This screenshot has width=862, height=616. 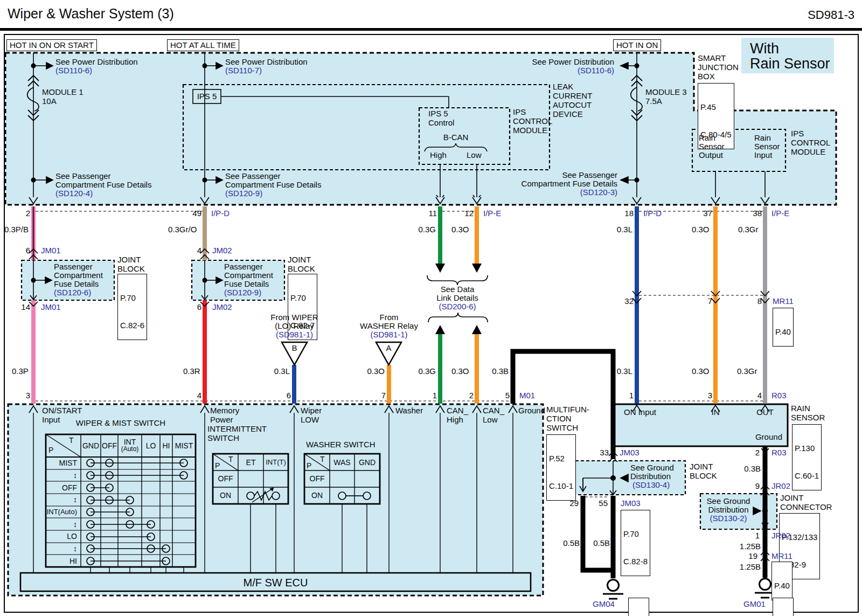 What do you see at coordinates (562, 428) in the screenshot?
I see `mfs-label3: SWITCH` at bounding box center [562, 428].